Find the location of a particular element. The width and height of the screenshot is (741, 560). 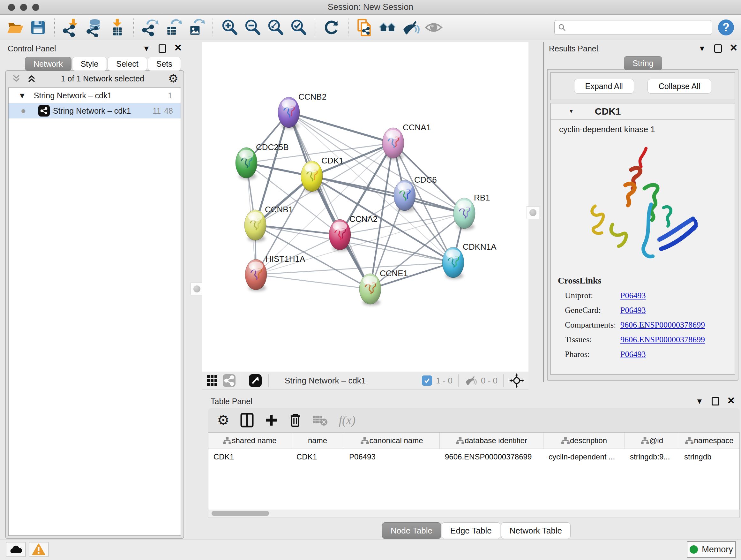

network-options-gear-icon: ⚙ is located at coordinates (174, 78).